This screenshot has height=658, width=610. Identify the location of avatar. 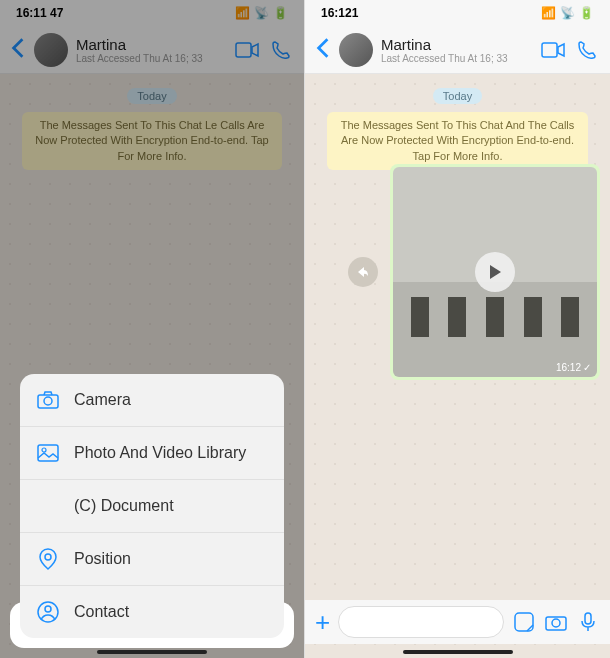
(356, 50).